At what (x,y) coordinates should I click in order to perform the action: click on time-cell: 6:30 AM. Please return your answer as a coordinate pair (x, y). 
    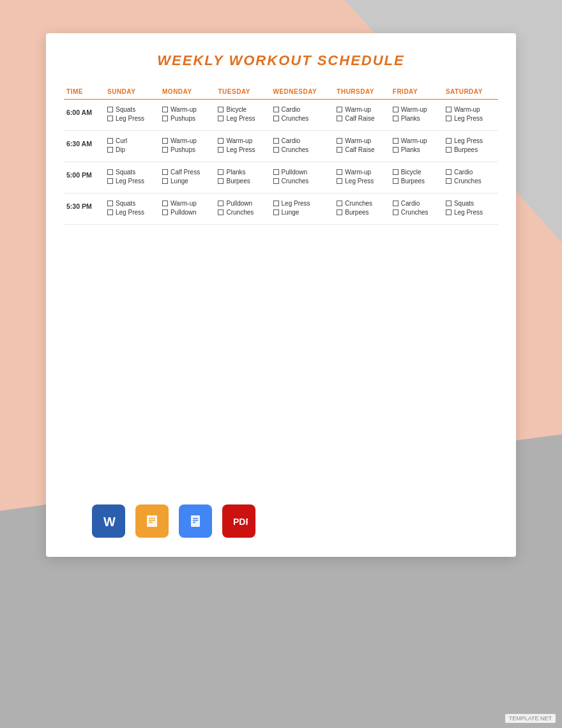
    Looking at the image, I should click on (84, 147).